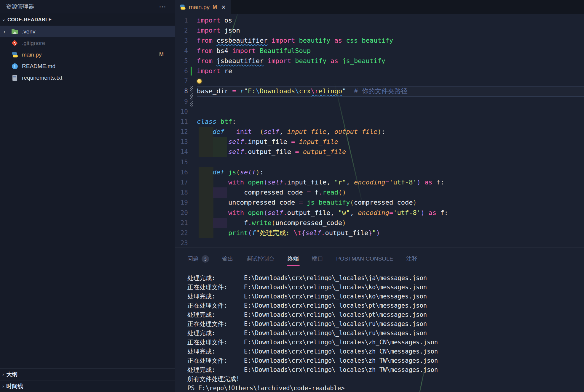 This screenshot has height=392, width=584. What do you see at coordinates (228, 259) in the screenshot?
I see `panel-tab-输出: 输出` at bounding box center [228, 259].